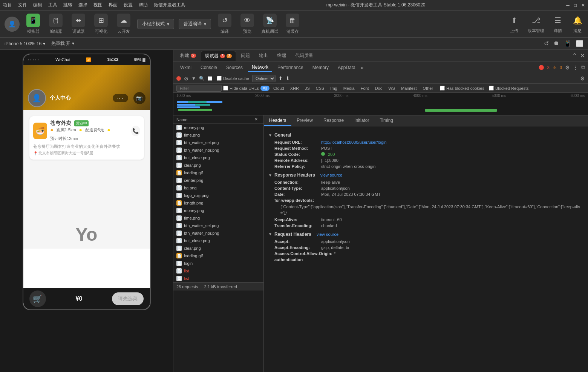 Image resolution: width=588 pixels, height=372 pixels. What do you see at coordinates (202, 78) in the screenshot?
I see `search-icon: 🔍` at bounding box center [202, 78].